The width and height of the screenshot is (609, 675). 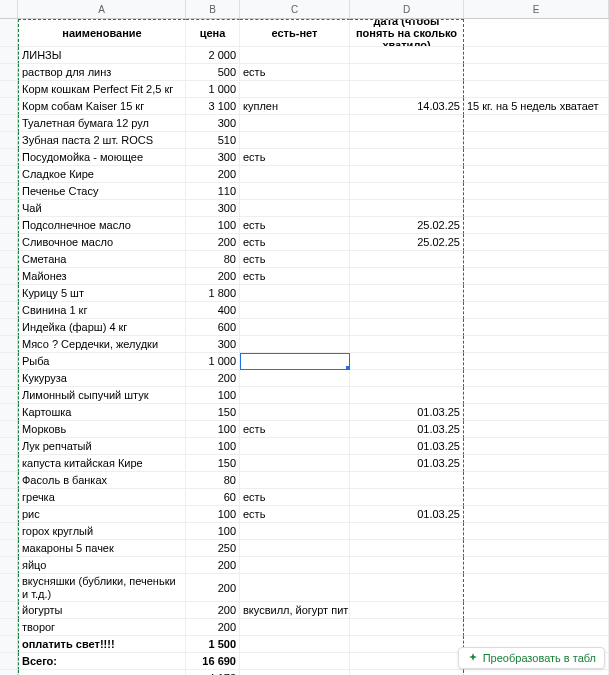 What do you see at coordinates (213, 548) in the screenshot?
I see `table-cell: 250` at bounding box center [213, 548].